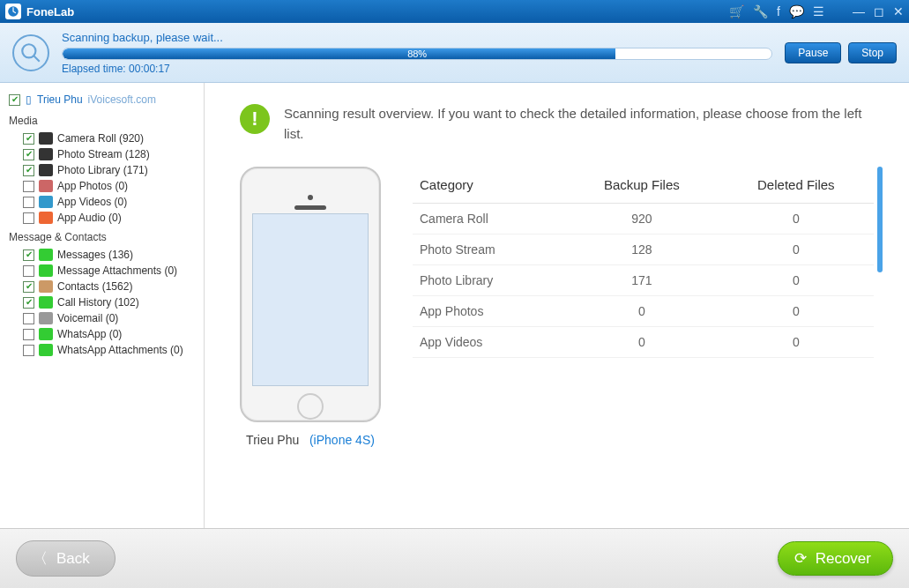 Image resolution: width=909 pixels, height=588 pixels. What do you see at coordinates (102, 334) in the screenshot?
I see `contacts-item: WhatsApp (0)` at bounding box center [102, 334].